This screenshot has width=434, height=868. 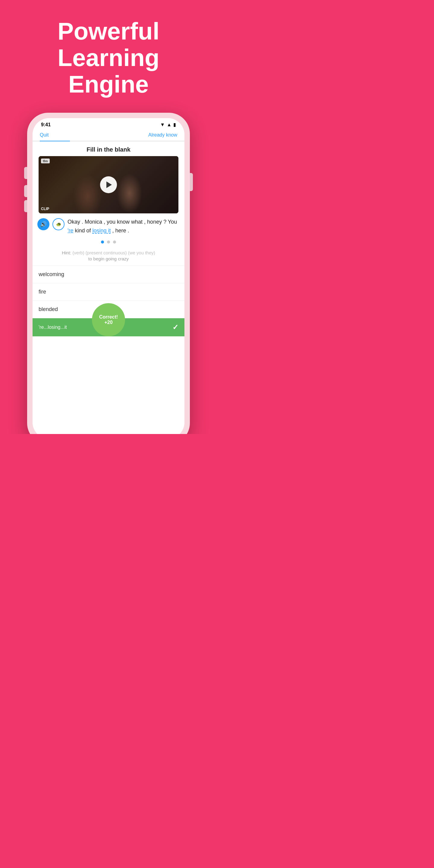 I want to click on nav-bar: Quit Already know, so click(x=108, y=135).